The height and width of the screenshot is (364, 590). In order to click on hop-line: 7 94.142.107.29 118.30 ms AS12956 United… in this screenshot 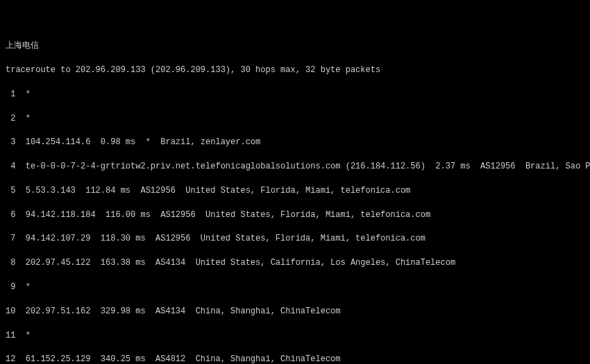, I will do `click(295, 239)`.